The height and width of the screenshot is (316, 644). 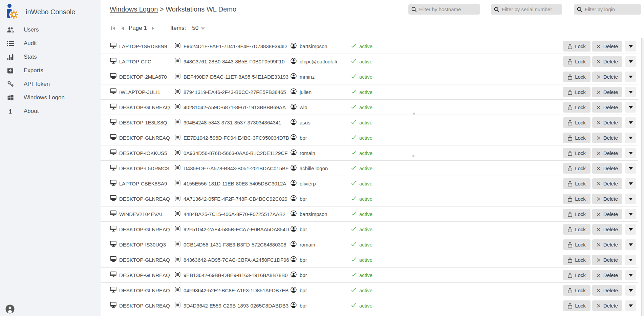 I want to click on monitor-icon, so click(x=113, y=306).